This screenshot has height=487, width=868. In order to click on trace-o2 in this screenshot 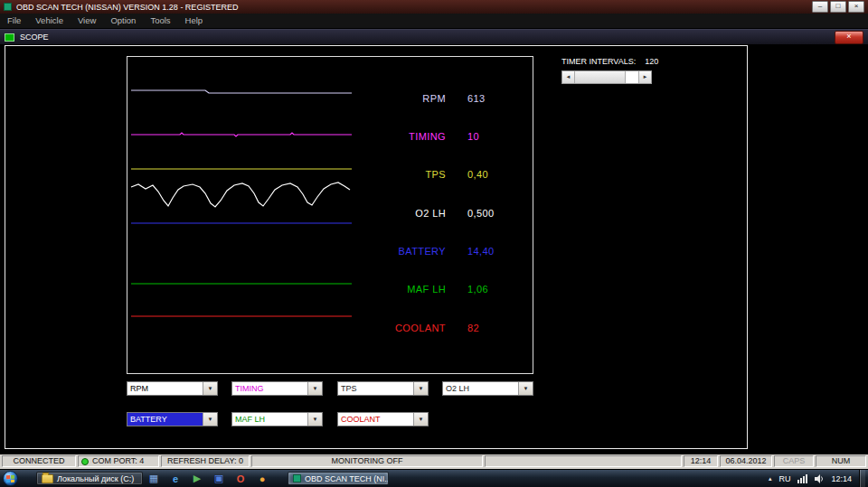, I will do `click(241, 195)`.